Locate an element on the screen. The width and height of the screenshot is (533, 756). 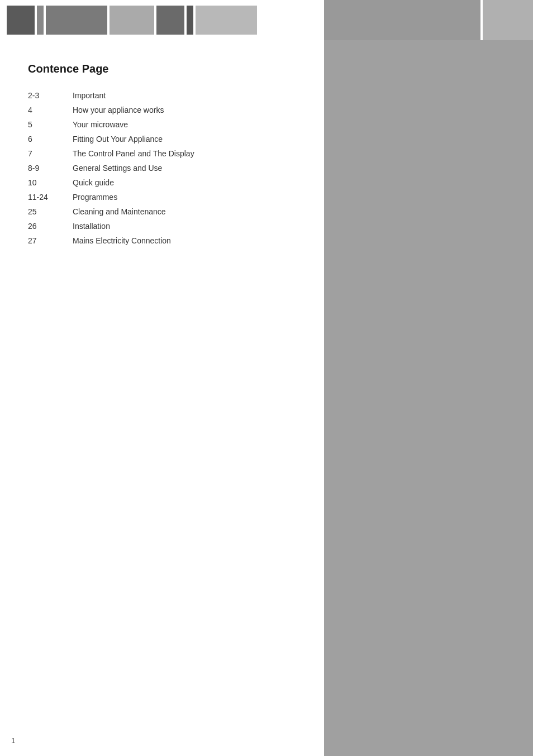
toc-entry-title: Quick guide is located at coordinates (184, 183).